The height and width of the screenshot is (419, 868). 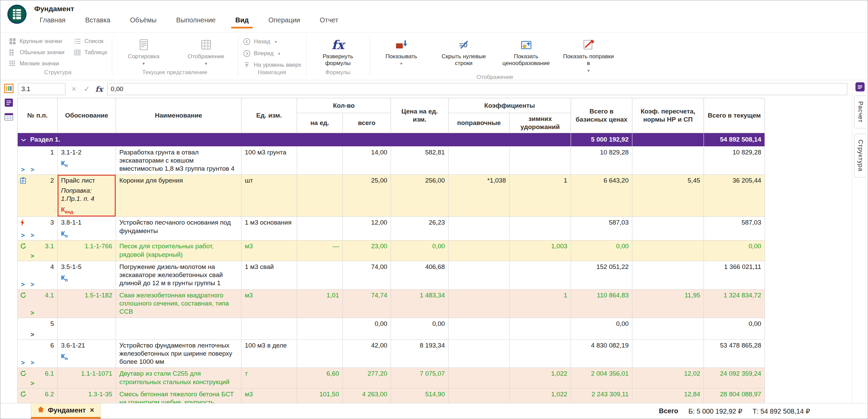 I want to click on cell-unit: м3, so click(x=269, y=396).